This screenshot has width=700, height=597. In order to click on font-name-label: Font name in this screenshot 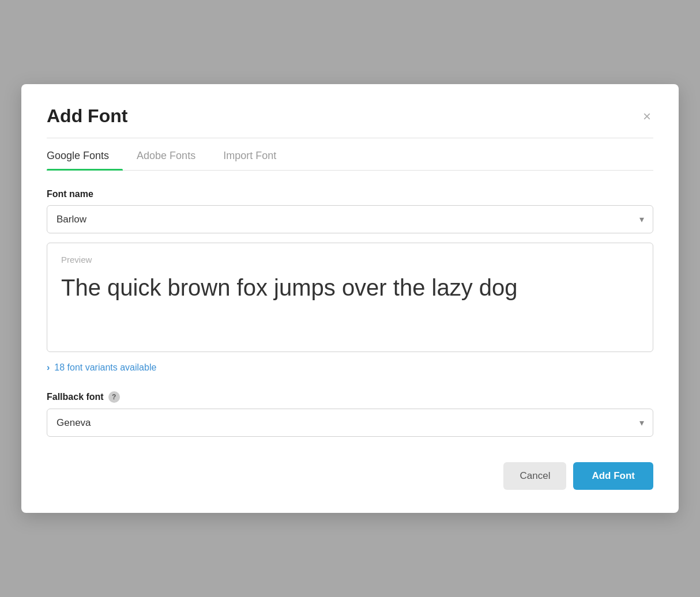, I will do `click(350, 194)`.